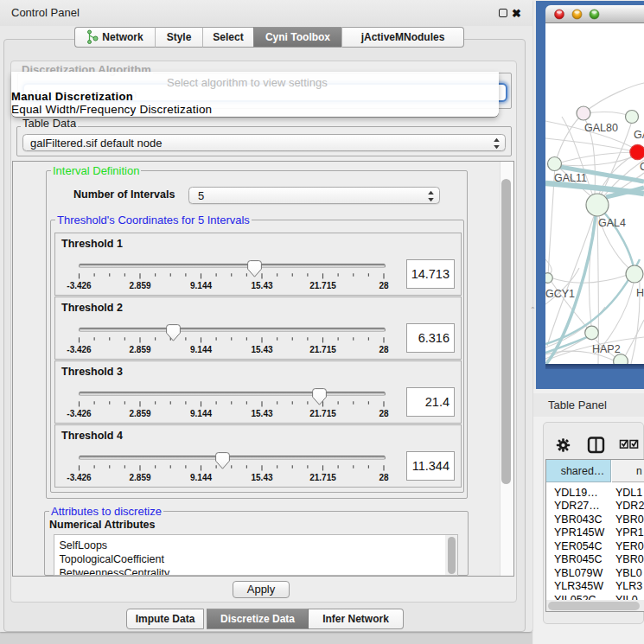 The image size is (644, 644). Describe the element at coordinates (641, 167) in the screenshot. I see `svg-text: C` at that location.